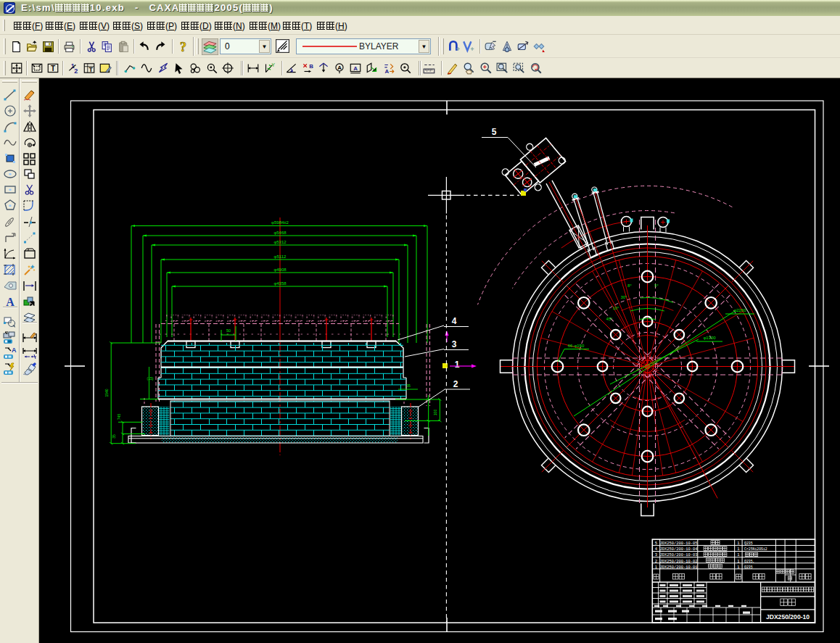  I want to click on svg-text: B, so click(311, 67).